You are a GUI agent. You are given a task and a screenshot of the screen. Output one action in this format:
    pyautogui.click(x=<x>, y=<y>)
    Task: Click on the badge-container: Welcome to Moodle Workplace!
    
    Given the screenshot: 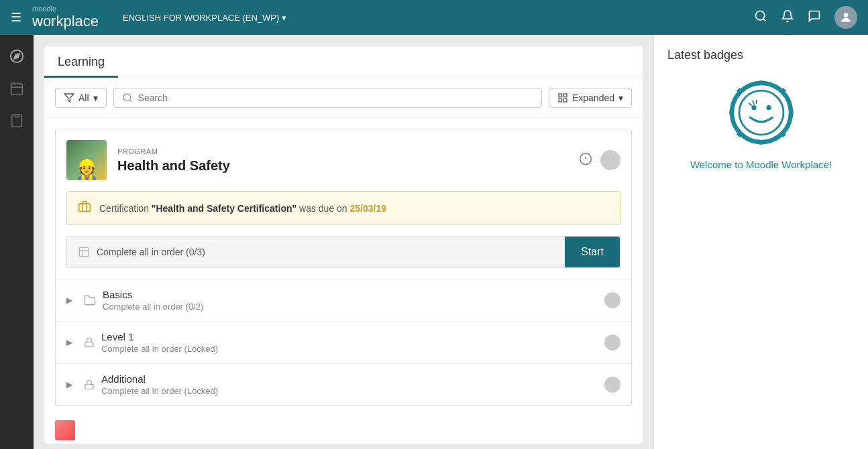 What is the action you would take?
    pyautogui.click(x=761, y=123)
    